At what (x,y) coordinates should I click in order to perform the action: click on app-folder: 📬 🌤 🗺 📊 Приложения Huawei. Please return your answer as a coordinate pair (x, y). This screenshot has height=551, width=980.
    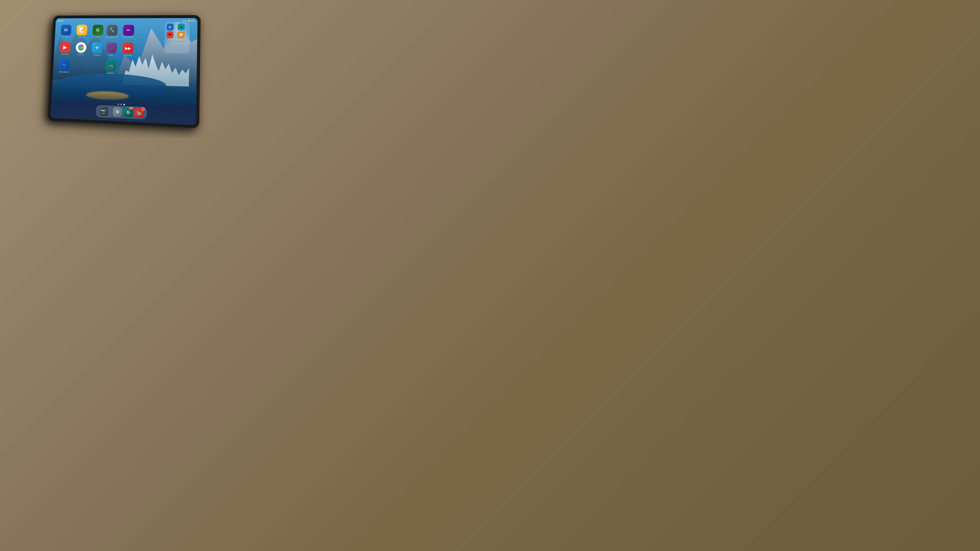
    Looking at the image, I should click on (177, 38).